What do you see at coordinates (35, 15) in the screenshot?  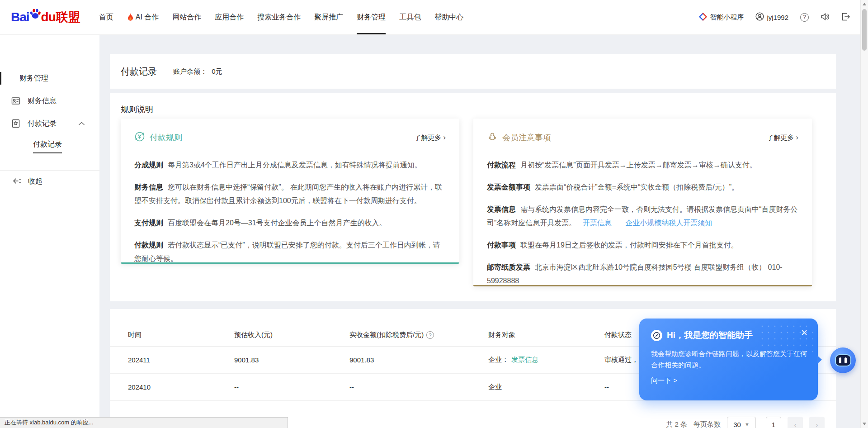 I see `paw-icon` at bounding box center [35, 15].